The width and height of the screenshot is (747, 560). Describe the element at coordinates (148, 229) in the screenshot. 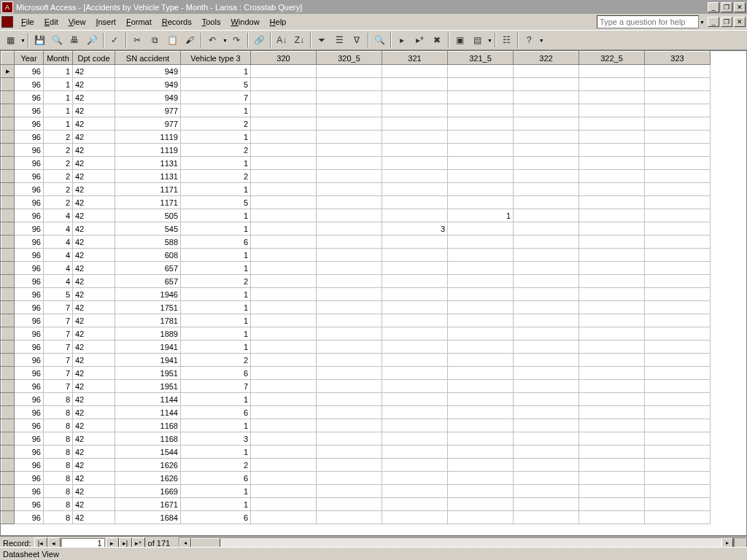

I see `cell: 545` at that location.